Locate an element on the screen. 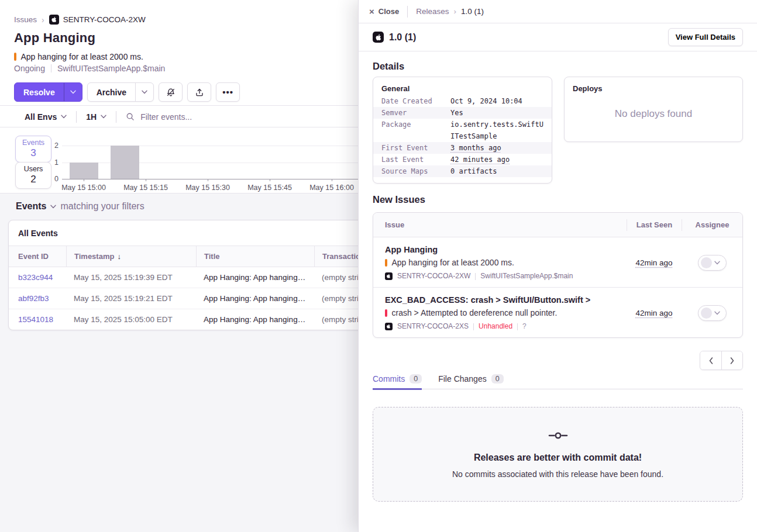 This screenshot has height=532, width=757. event-transaction: (empty string) is located at coordinates (336, 319).